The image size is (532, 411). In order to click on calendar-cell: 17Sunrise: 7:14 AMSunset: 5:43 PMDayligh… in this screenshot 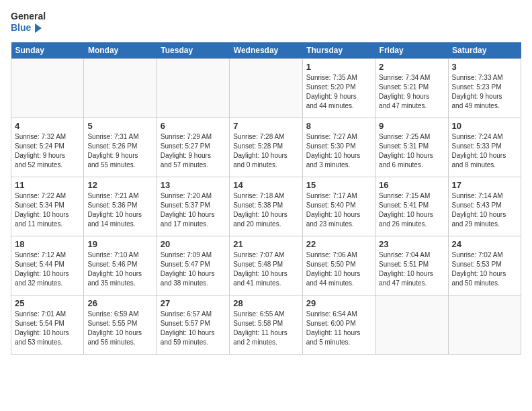, I will do `click(484, 206)`.